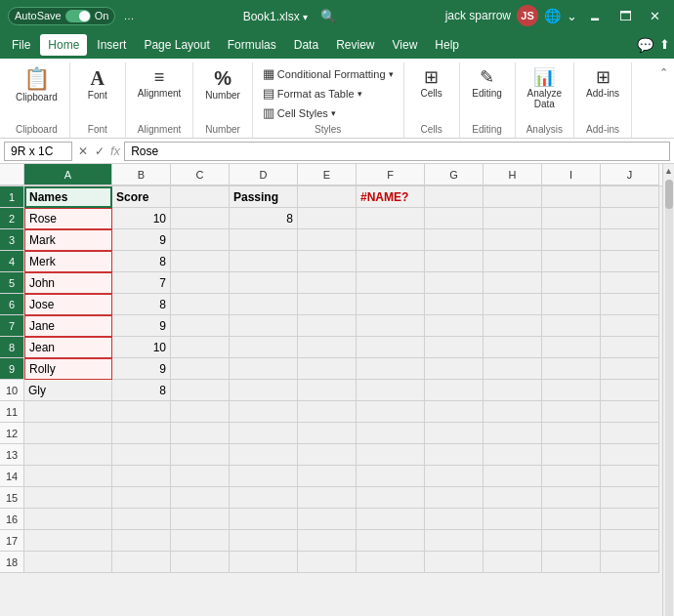 This screenshot has width=674, height=616. What do you see at coordinates (12, 262) in the screenshot?
I see `row-number: 4` at bounding box center [12, 262].